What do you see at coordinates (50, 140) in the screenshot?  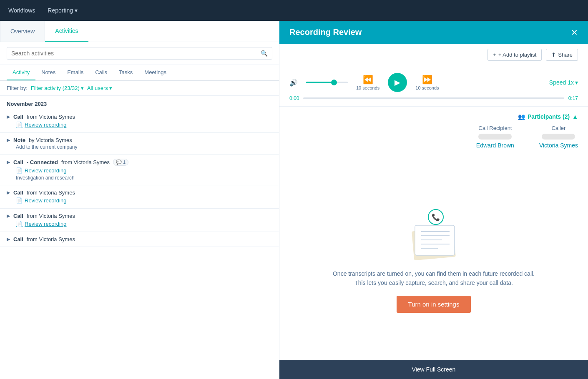 I see `activity-description: by Victoria Symes` at bounding box center [50, 140].